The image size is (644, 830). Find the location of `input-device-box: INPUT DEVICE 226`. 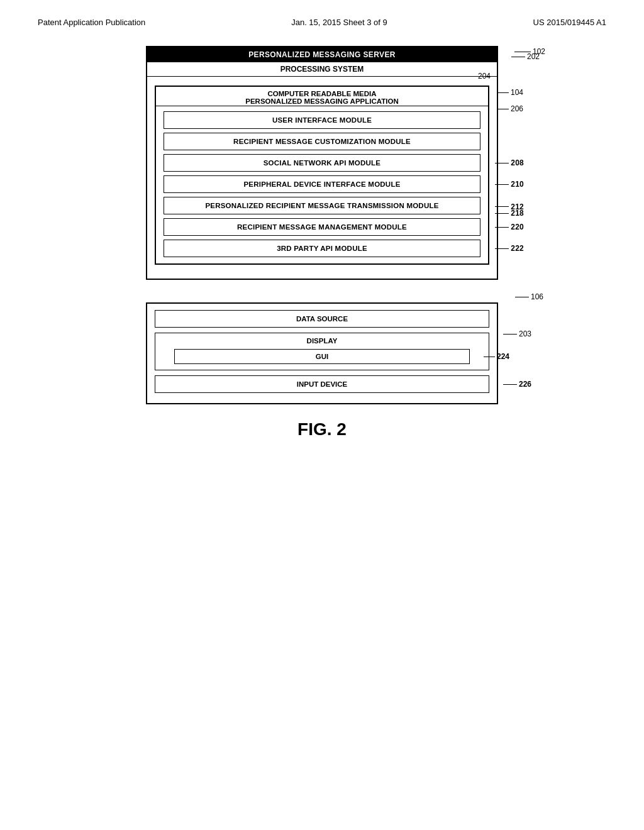

input-device-box: INPUT DEVICE 226 is located at coordinates (322, 384).